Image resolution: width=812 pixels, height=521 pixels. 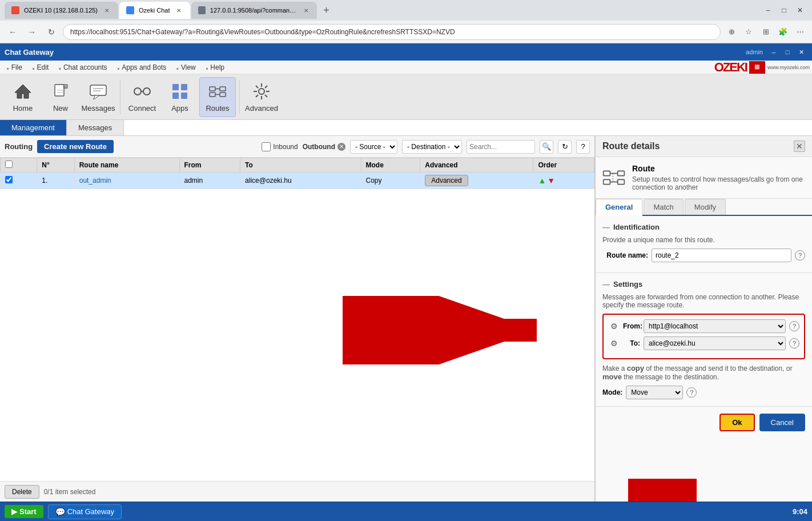 I want to click on toolbar-advanced: Advanced, so click(x=262, y=97).